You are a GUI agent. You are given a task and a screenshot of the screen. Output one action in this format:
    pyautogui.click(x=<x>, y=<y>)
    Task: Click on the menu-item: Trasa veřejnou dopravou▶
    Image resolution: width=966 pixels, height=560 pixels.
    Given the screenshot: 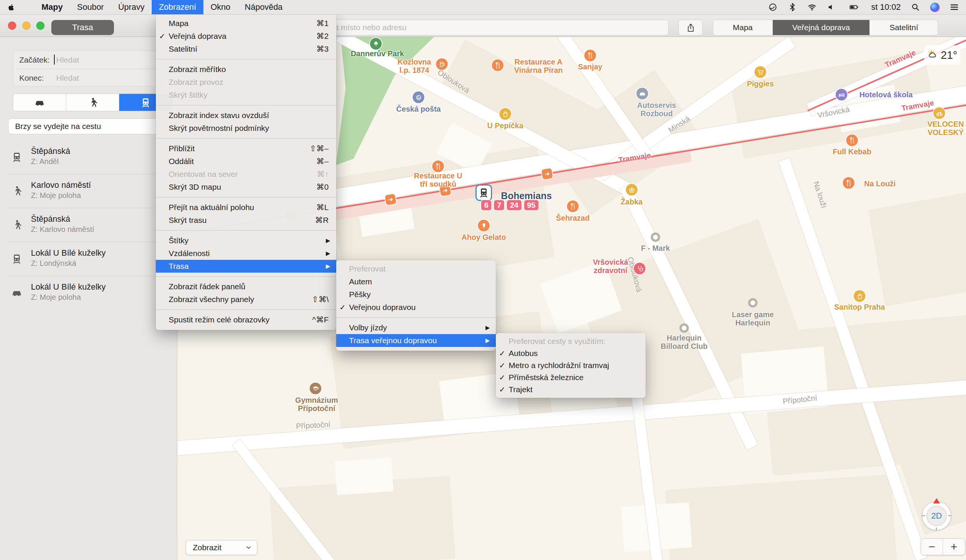 What is the action you would take?
    pyautogui.click(x=416, y=341)
    